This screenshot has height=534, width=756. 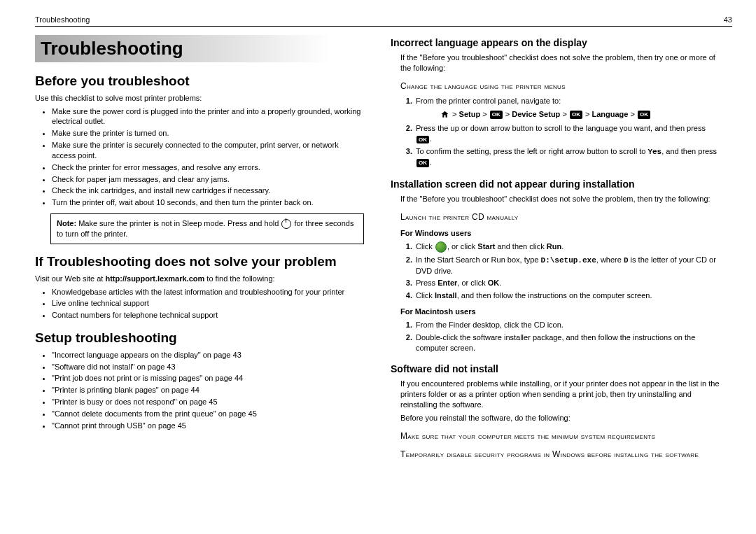 What do you see at coordinates (155, 279) in the screenshot?
I see `support-url: http://support.lexmark.com` at bounding box center [155, 279].